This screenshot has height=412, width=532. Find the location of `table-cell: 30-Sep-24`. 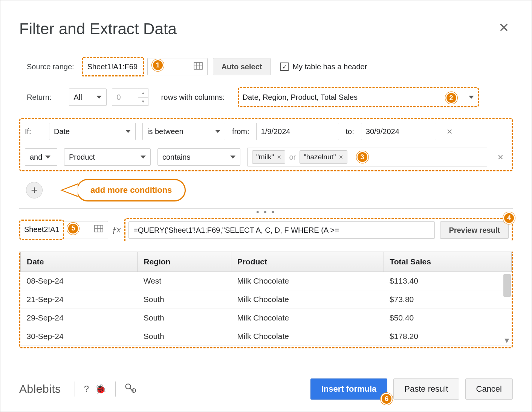

table-cell: 30-Sep-24 is located at coordinates (79, 337).